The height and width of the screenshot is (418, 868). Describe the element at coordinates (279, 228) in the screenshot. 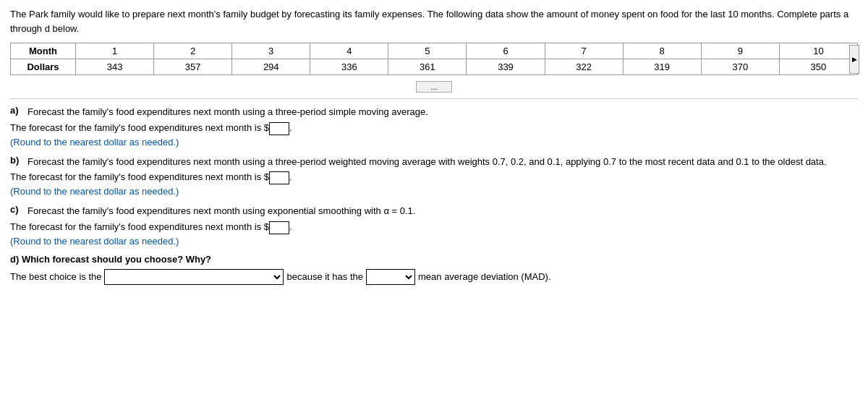

I see `section-c-input` at that location.